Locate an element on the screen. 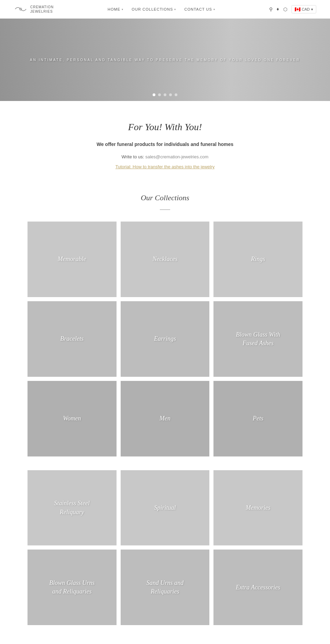 This screenshot has height=644, width=330. email-label: Write to us: is located at coordinates (133, 157).